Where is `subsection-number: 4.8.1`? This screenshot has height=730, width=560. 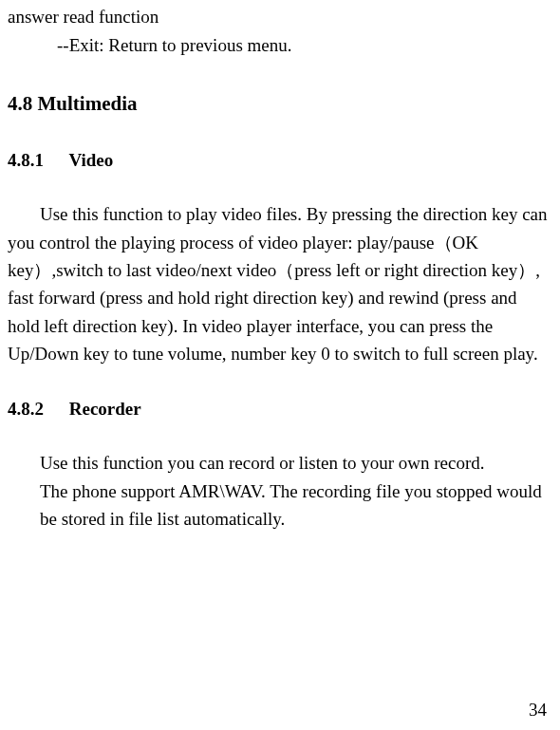
subsection-number: 4.8.1 is located at coordinates (36, 159).